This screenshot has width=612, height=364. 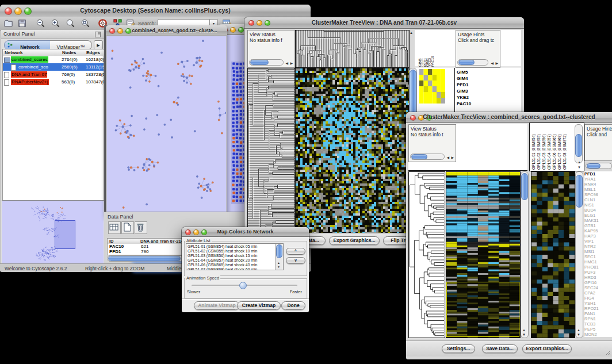 I want to click on tv1-export-graphics-button: Export Graphics..., so click(x=354, y=240).